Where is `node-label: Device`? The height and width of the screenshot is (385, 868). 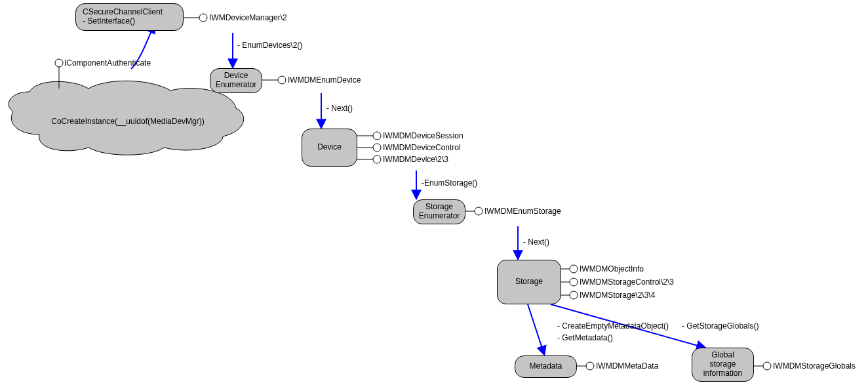
node-label: Device is located at coordinates (329, 148).